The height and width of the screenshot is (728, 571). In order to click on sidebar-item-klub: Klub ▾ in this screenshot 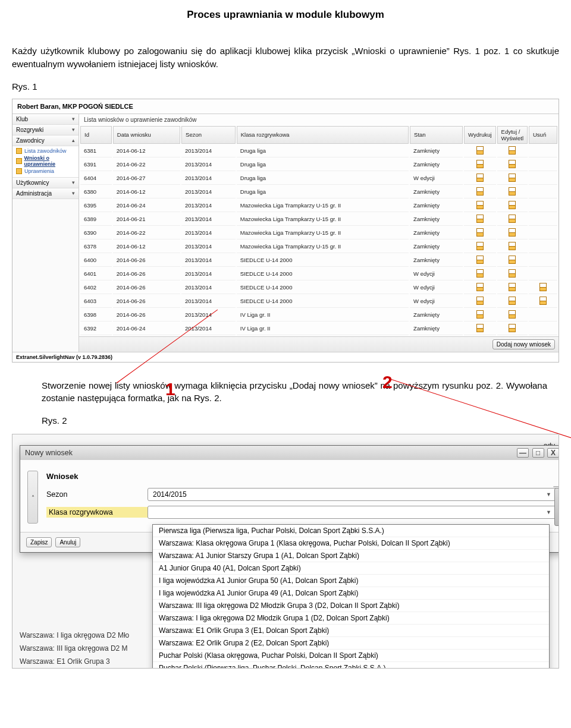, I will do `click(45, 119)`.